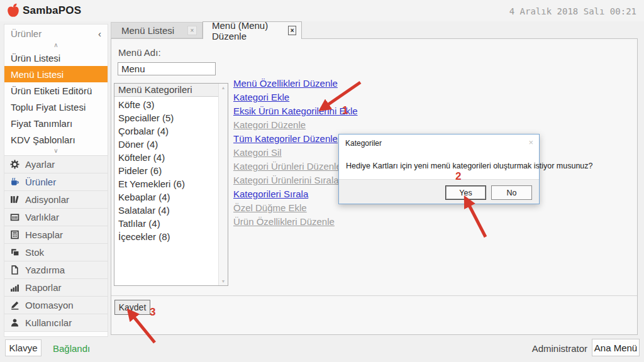 The height and width of the screenshot is (362, 644). Describe the element at coordinates (296, 222) in the screenshot. I see `link-urun-ozellikleri-duzenle: Ürün Özellikleri Düzenle` at that location.